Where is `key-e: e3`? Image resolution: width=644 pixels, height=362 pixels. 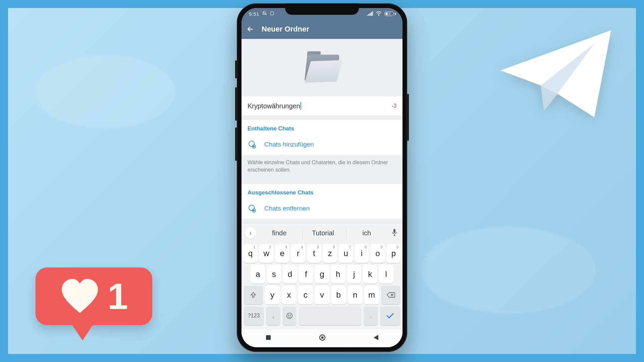 key-e: e3 is located at coordinates (282, 253).